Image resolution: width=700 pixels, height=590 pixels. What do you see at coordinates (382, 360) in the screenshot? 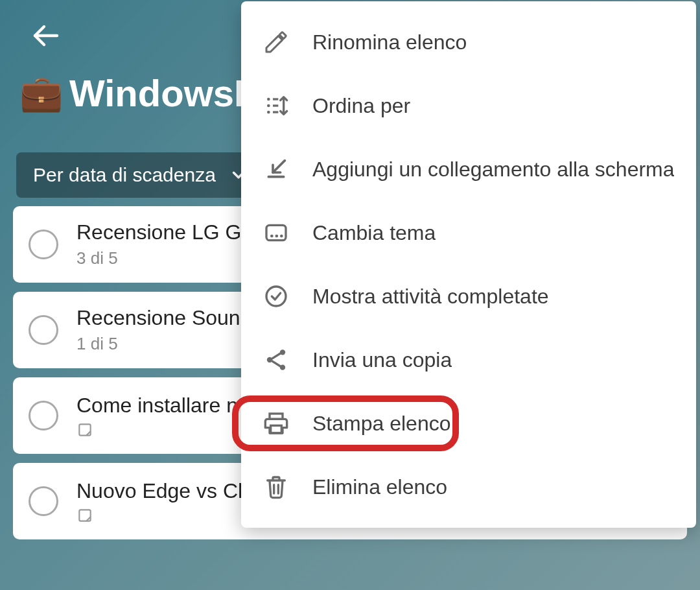
I see `menu-label: Invia una copia` at bounding box center [382, 360].